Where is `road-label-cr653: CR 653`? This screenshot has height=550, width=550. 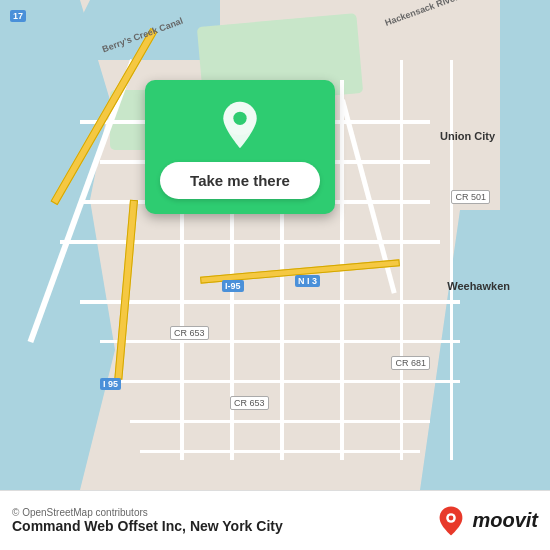 road-label-cr653: CR 653 is located at coordinates (190, 333).